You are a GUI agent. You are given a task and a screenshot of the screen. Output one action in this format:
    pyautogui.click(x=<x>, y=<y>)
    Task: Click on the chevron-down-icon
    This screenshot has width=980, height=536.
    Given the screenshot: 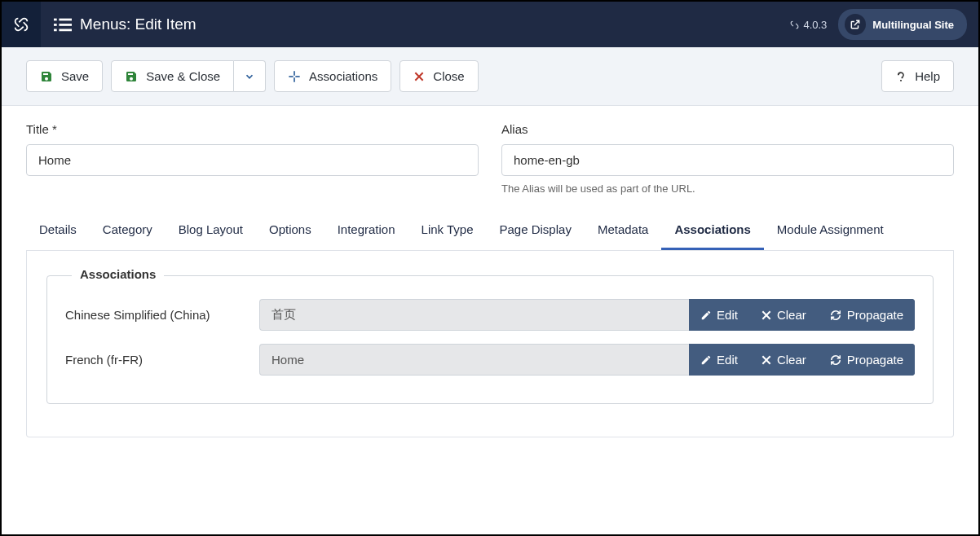 What is the action you would take?
    pyautogui.click(x=249, y=77)
    